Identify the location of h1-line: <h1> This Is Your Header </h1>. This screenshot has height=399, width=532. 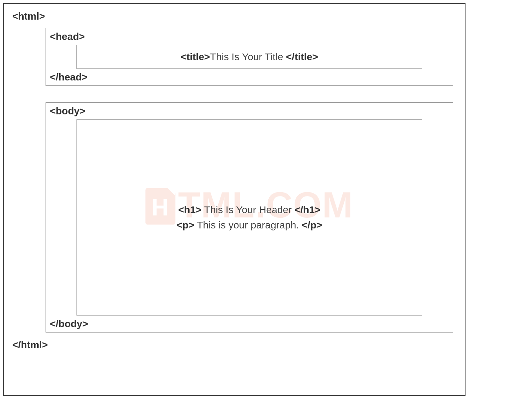
(249, 210).